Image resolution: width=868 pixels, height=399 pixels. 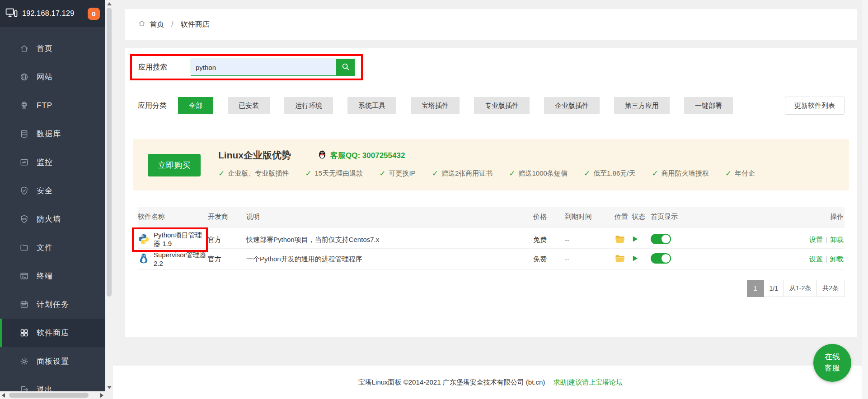 I want to click on scroll-up-arrow-icon, so click(x=109, y=4).